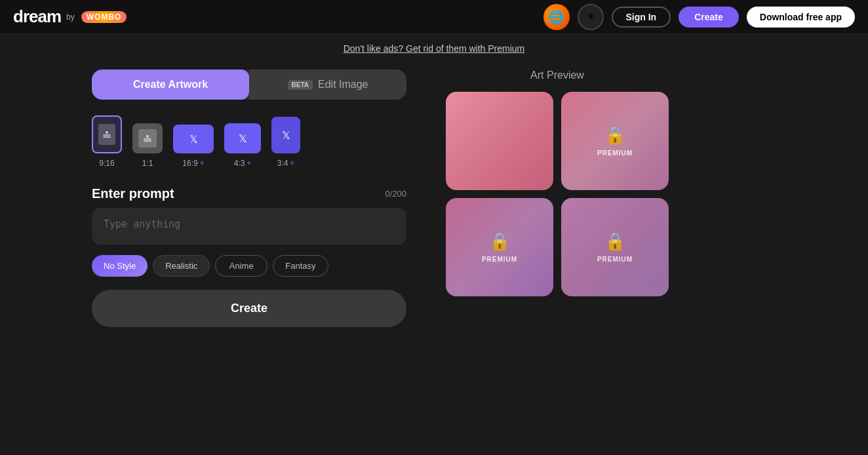 Image resolution: width=868 pixels, height=455 pixels. What do you see at coordinates (71, 17) in the screenshot?
I see `logo-by: by` at bounding box center [71, 17].